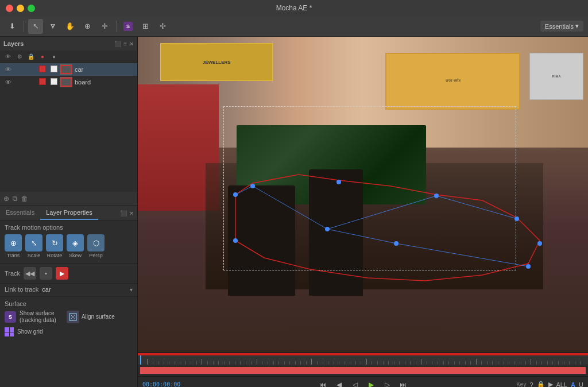 The image size is (588, 387). I want to click on link-value: car, so click(46, 289).